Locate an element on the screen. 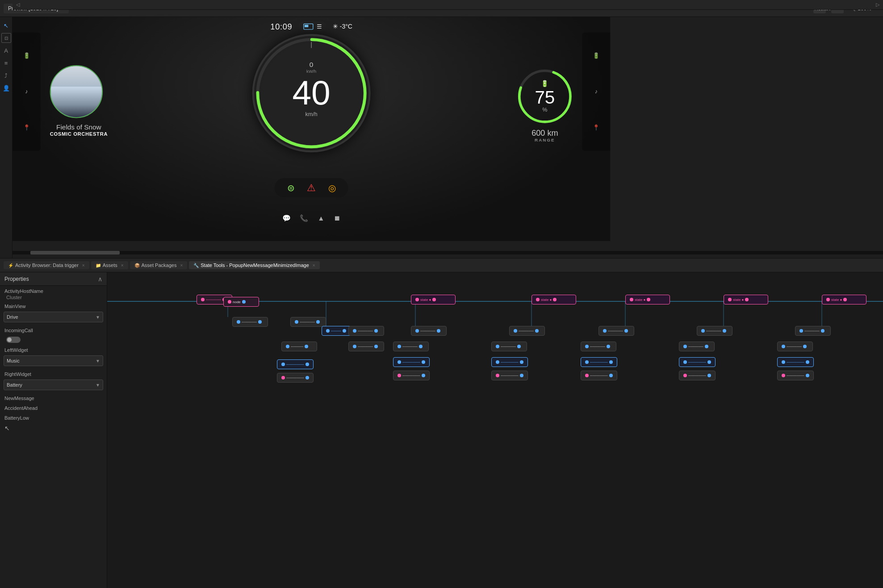 Image resolution: width=883 pixels, height=588 pixels. car-panel-battery-icon: 🔋 is located at coordinates (26, 55).